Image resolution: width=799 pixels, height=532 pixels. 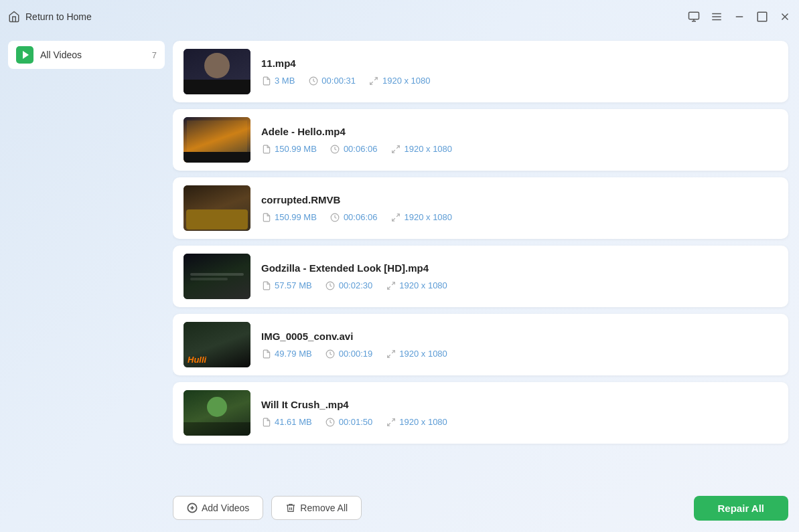 What do you see at coordinates (278, 80) in the screenshot?
I see `file-size: 3 MB` at bounding box center [278, 80].